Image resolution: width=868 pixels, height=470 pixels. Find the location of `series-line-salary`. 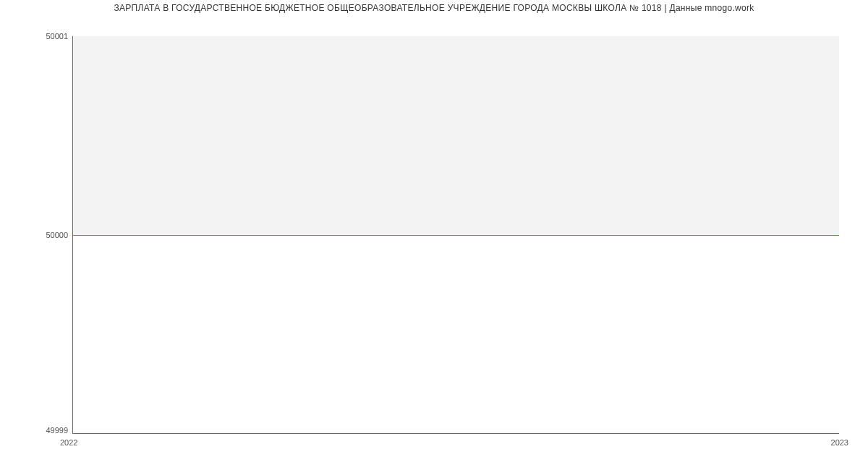

series-line-salary is located at coordinates (456, 236).